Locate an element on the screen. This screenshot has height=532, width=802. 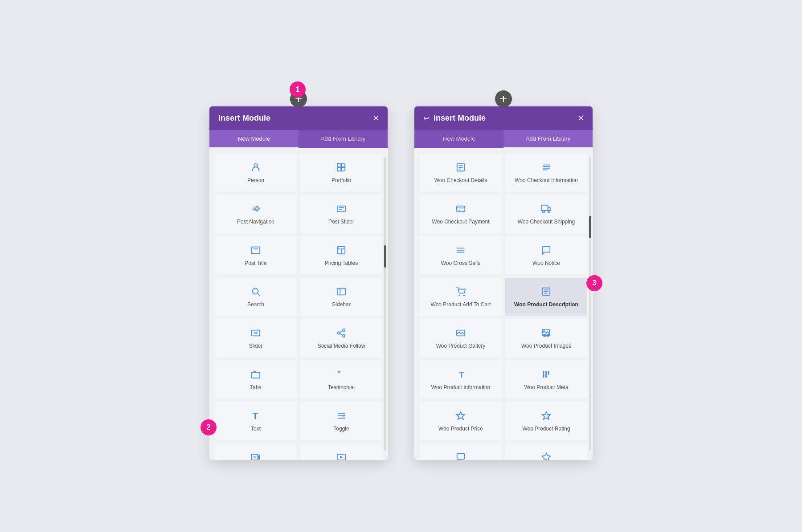
left-modal-tabs: New Module Add From Library is located at coordinates (299, 139).